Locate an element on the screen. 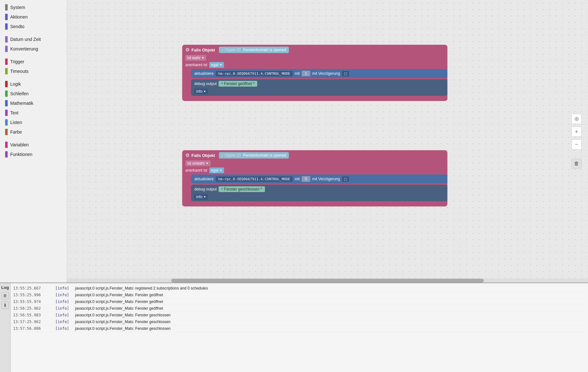 This screenshot has height=372, width=588. log-row: 13:55:25.996[info]javascript.0 script.js… is located at coordinates (299, 295).